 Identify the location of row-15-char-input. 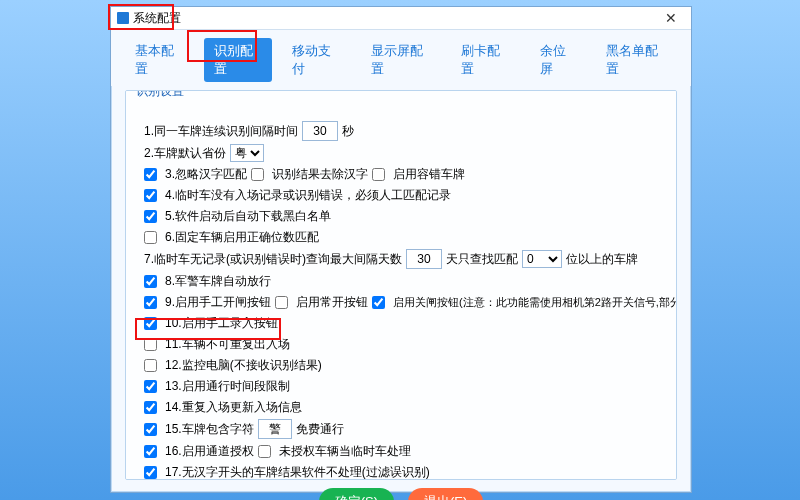
(275, 429).